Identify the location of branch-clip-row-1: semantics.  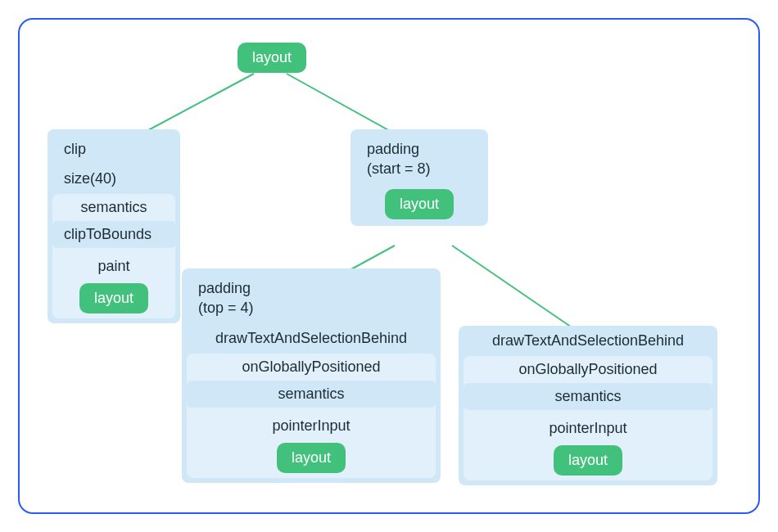
(114, 208).